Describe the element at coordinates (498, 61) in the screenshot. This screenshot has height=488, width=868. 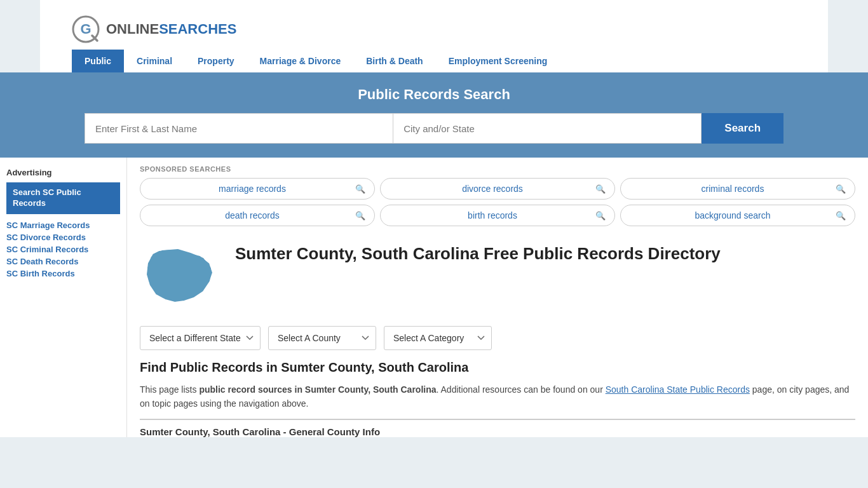
I see `nav-item-employment: Employment Screening` at that location.